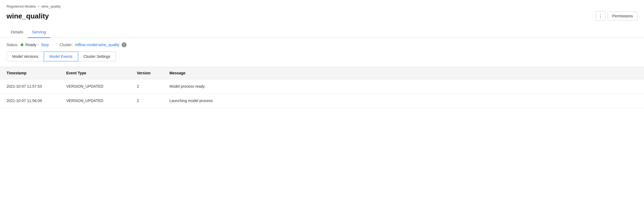  Describe the element at coordinates (25, 56) in the screenshot. I see `sub-tab-model-versions: Model Versions` at that location.